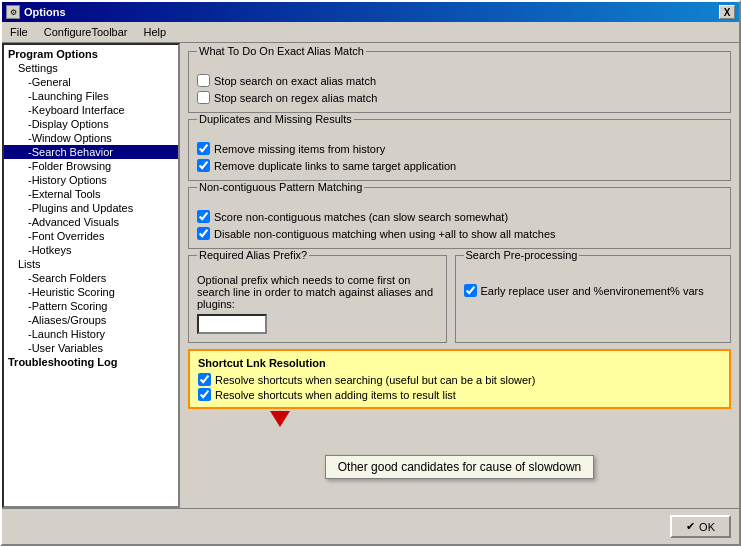  I want to click on slowdown-tooltip: Other good candidates for cause of slowd…, so click(460, 467).